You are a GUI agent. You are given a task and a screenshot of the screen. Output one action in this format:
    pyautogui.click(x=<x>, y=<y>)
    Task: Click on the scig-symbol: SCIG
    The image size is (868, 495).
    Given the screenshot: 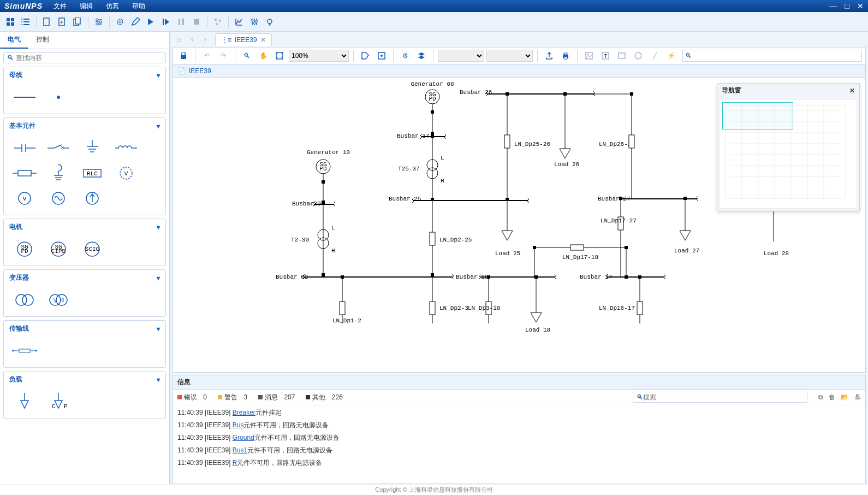 What is the action you would take?
    pyautogui.click(x=92, y=249)
    